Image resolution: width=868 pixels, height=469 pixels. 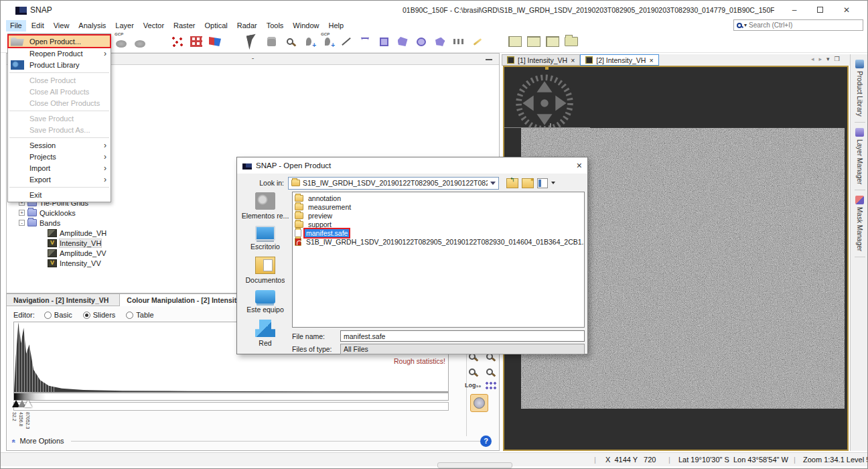 I want to click on file-menu-item: Save Product, so click(x=59, y=118).